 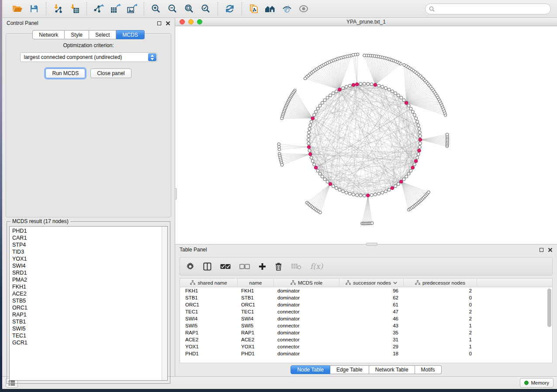 What do you see at coordinates (209, 326) in the screenshot?
I see `cell-shared-name: SWI5` at bounding box center [209, 326].